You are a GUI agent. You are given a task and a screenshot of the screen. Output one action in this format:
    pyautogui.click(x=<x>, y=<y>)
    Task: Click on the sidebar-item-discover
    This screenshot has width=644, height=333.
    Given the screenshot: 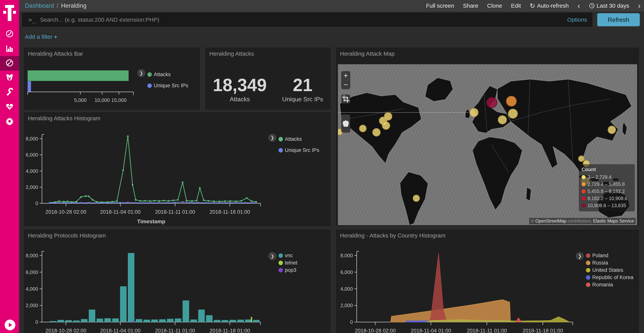 What is the action you would take?
    pyautogui.click(x=10, y=34)
    